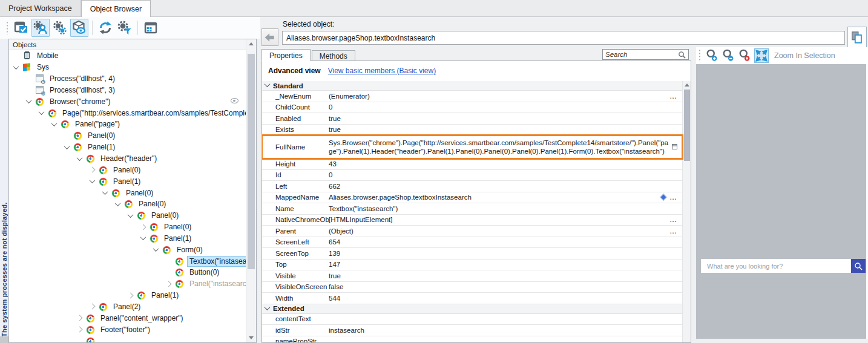 The height and width of the screenshot is (343, 868). What do you see at coordinates (41, 28) in the screenshot?
I see `gear-person-icon` at bounding box center [41, 28].